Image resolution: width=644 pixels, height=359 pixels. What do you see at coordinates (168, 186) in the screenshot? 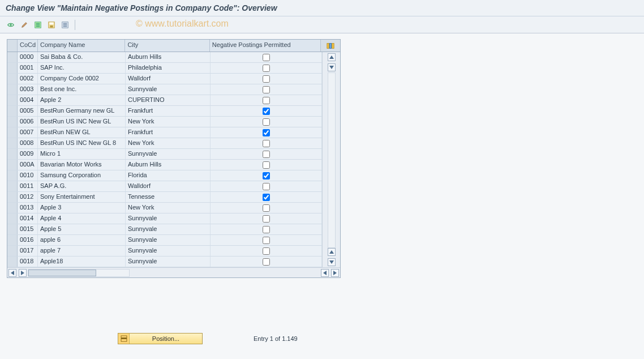
I see `cell-city: Walldorf` at bounding box center [168, 186].